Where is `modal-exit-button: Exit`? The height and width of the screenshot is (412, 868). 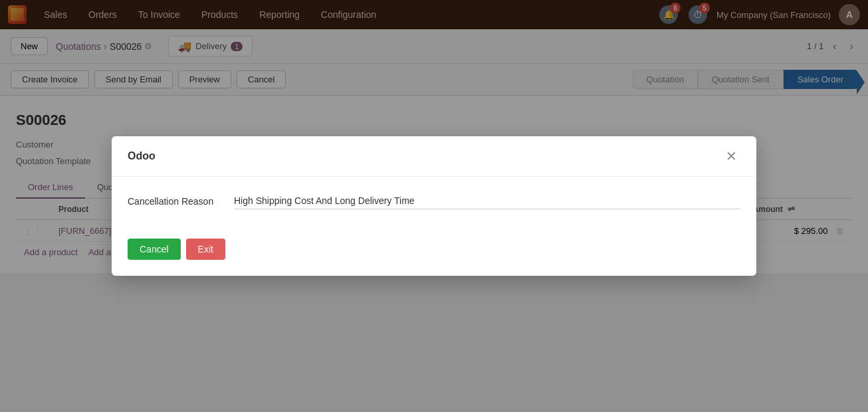
modal-exit-button: Exit is located at coordinates (206, 249).